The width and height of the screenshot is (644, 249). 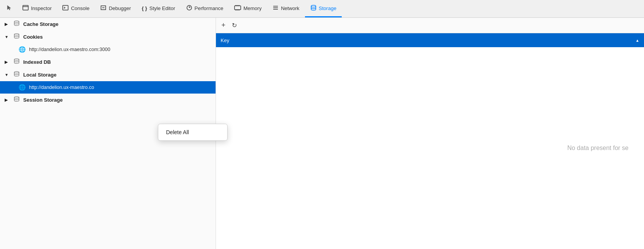 What do you see at coordinates (7, 75) in the screenshot?
I see `chevron-down-local-icon: ▼` at bounding box center [7, 75].